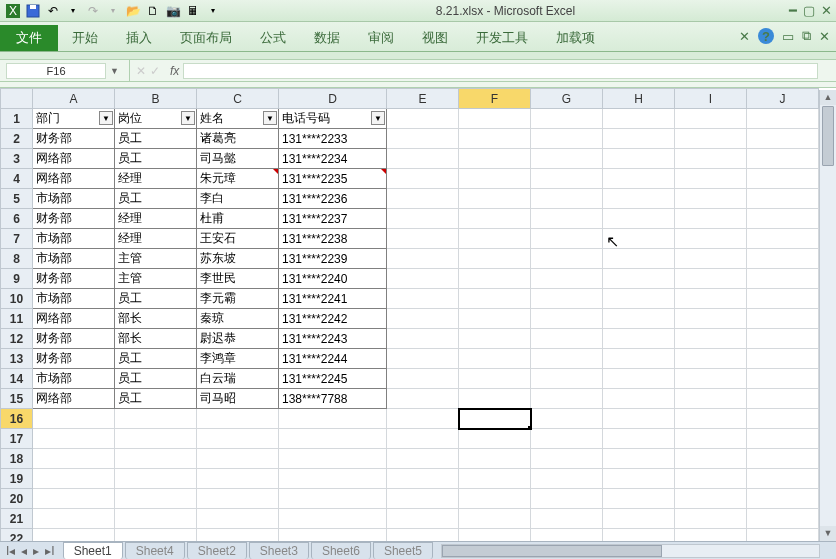 The height and width of the screenshot is (559, 836). I want to click on file-tab: 文件, so click(29, 38).